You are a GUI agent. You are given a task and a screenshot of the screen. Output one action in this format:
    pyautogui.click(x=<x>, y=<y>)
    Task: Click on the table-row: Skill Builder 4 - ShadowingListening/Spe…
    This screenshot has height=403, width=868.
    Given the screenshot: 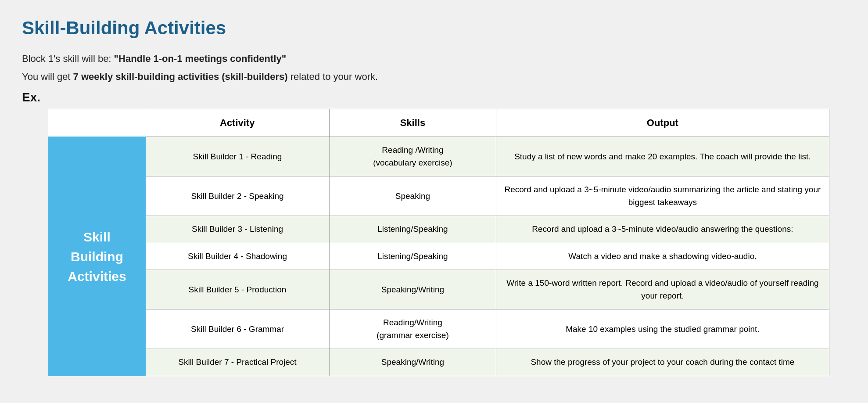 What is the action you would take?
    pyautogui.click(x=439, y=256)
    